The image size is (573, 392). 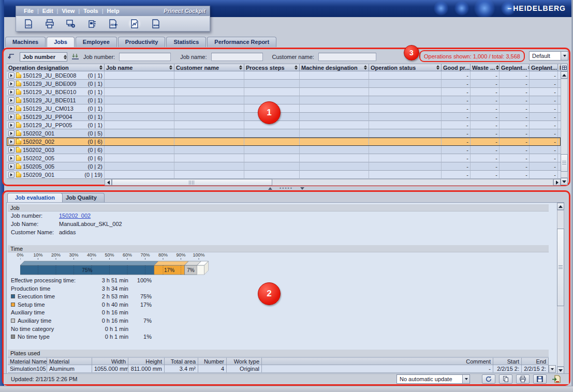 I want to click on column-header: Job name, so click(x=140, y=67).